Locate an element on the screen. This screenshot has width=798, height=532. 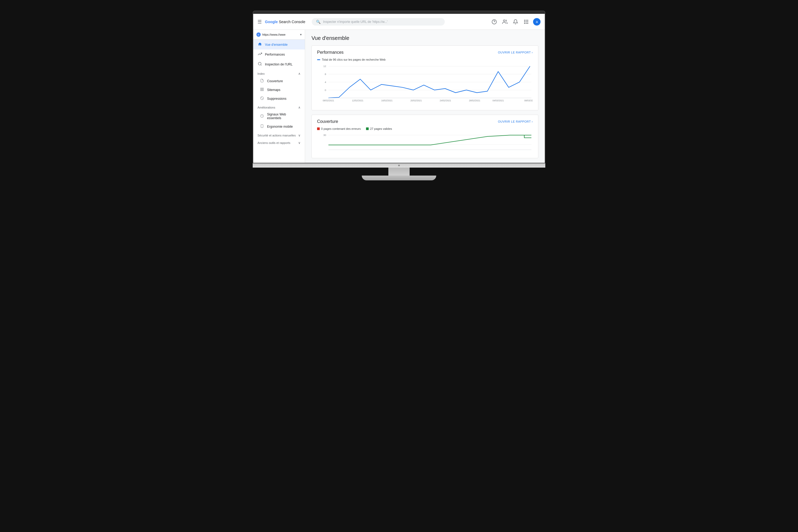
monitor-stand-neck is located at coordinates (399, 172).